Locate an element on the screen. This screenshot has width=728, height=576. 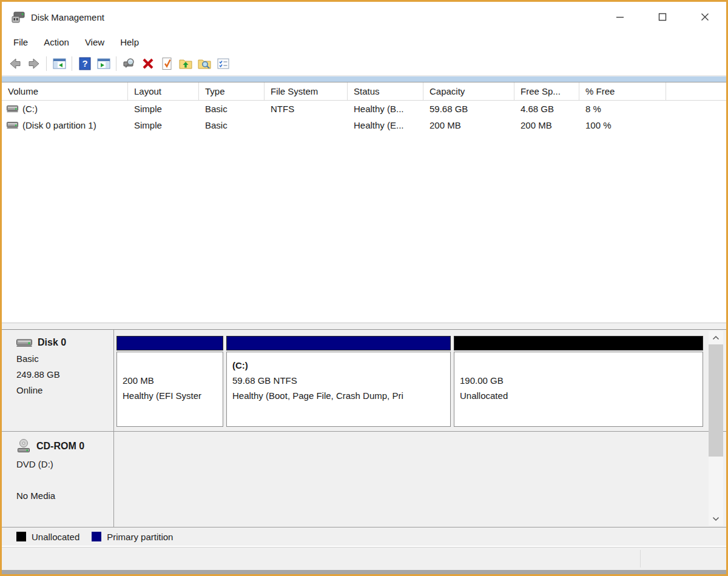
status-bar-divider is located at coordinates (641, 559).